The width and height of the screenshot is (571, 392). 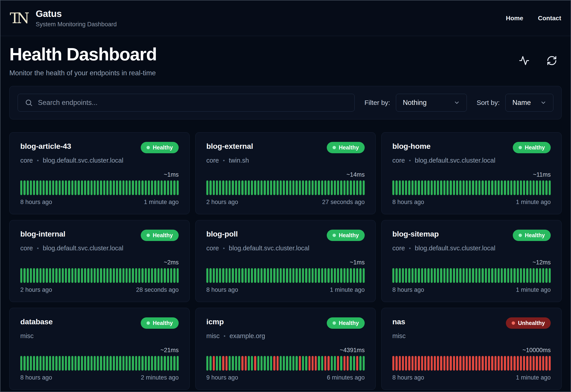 What do you see at coordinates (99, 261) in the screenshot?
I see `endpoint-card: blog-internal Healthy core • blog.defaul…` at bounding box center [99, 261].